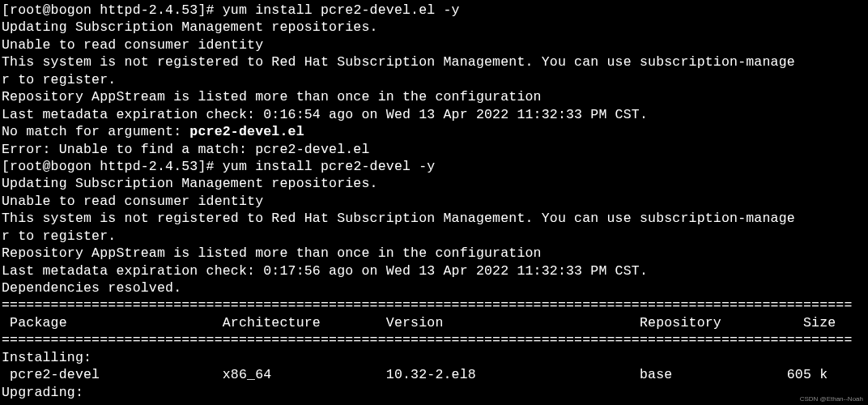 The image size is (868, 405). I want to click on prompt-line-2: [root@bogon httpd-2.4.53]# yum install p…, so click(434, 167).